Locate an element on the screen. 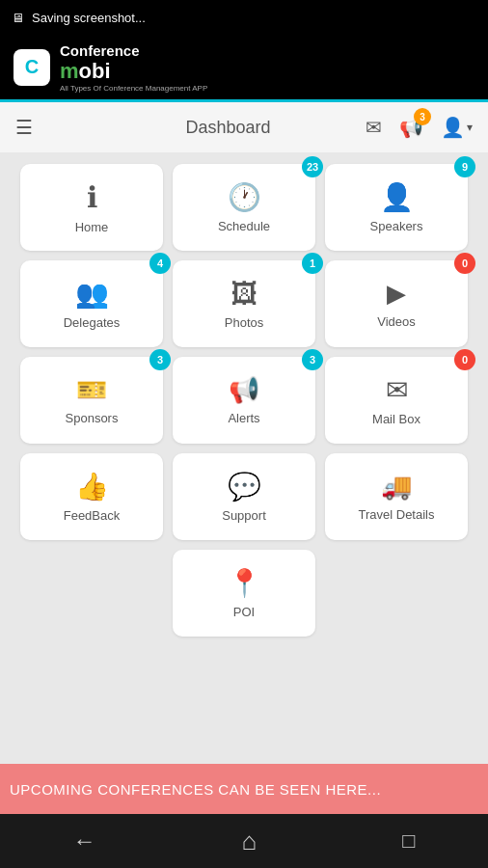 This screenshot has height=868, width=488. dashboard-title: Dashboard is located at coordinates (228, 127).